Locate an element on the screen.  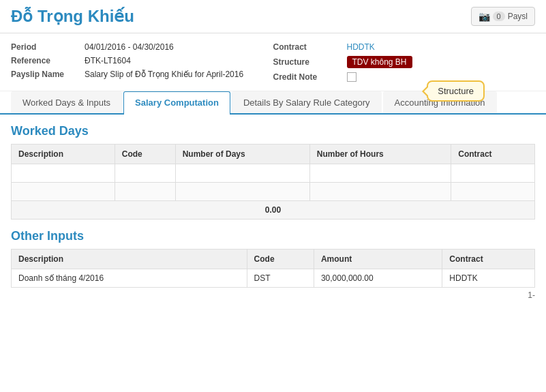
payslip-name-label: Payslip Name is located at coordinates (45, 74).